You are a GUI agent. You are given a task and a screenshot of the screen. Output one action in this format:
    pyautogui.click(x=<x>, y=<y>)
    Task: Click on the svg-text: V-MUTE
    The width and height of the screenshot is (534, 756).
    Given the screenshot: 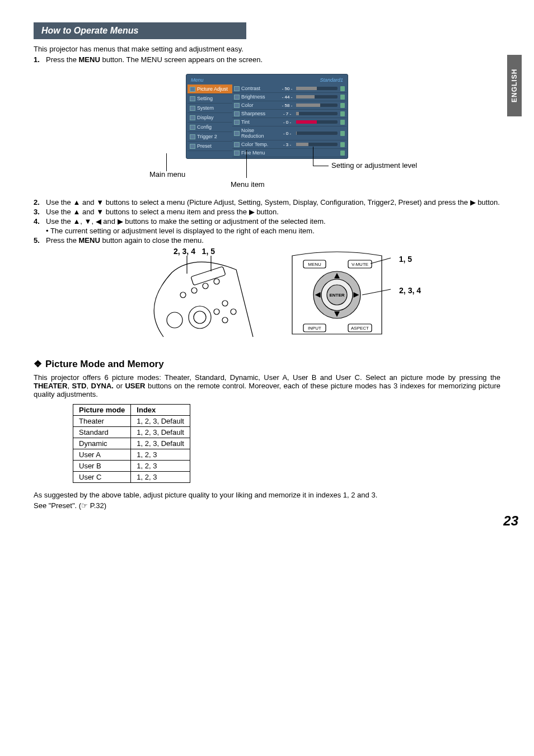 What is the action you would take?
    pyautogui.click(x=360, y=264)
    